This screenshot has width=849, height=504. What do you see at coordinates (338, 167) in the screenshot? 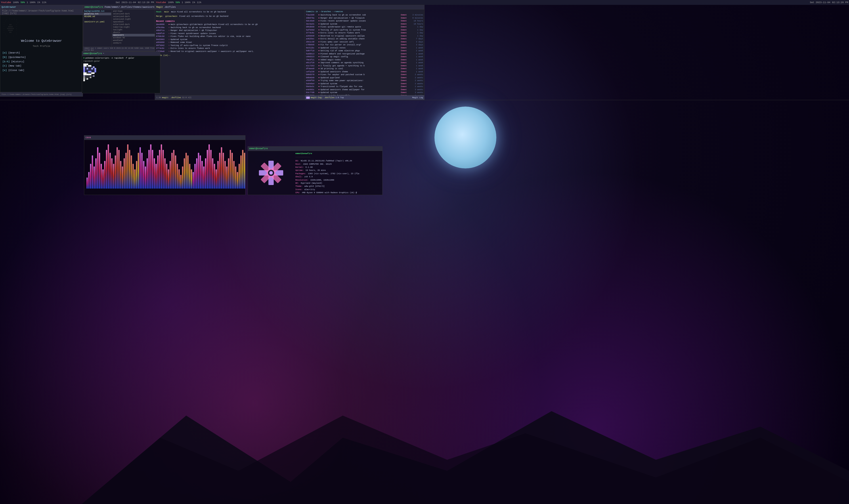
I see `neofetch-kernel-line: Kernel: 6.1.60` at bounding box center [338, 167].